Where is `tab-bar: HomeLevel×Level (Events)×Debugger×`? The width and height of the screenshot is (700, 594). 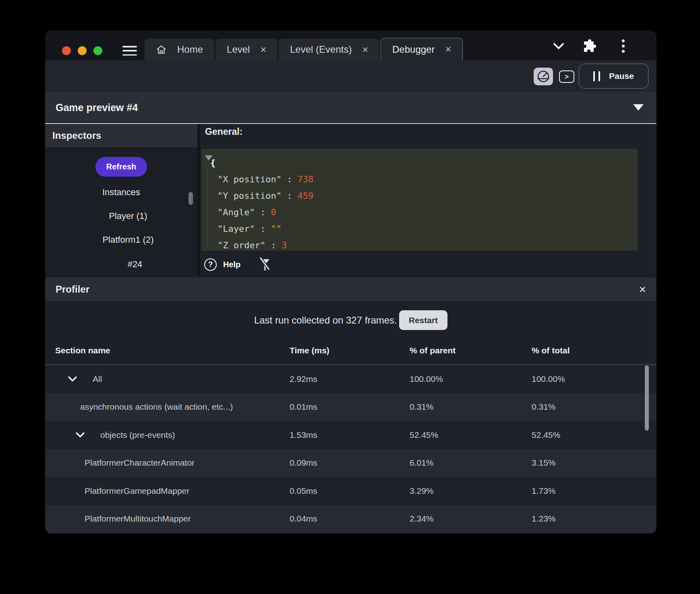
tab-bar: HomeLevel×Level (Events)×Debugger× is located at coordinates (351, 45).